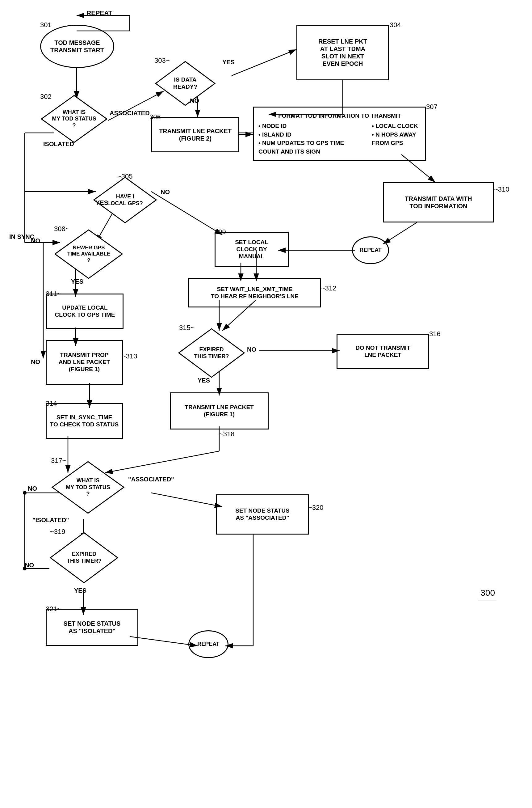 The width and height of the screenshot is (532, 808). I want to click on node-301: TOD MESSAGE TRANSMIT START, so click(77, 46).